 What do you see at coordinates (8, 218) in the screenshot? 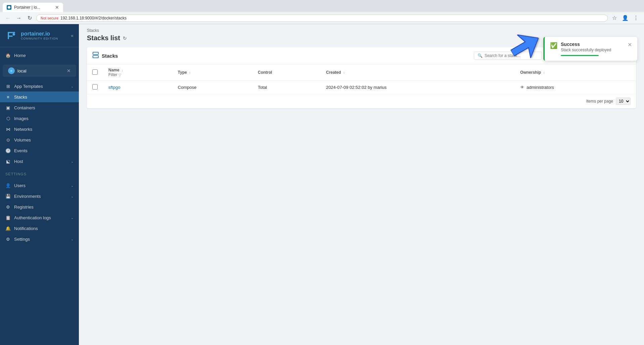
I see `auth-logs-icon: 📋` at bounding box center [8, 218].